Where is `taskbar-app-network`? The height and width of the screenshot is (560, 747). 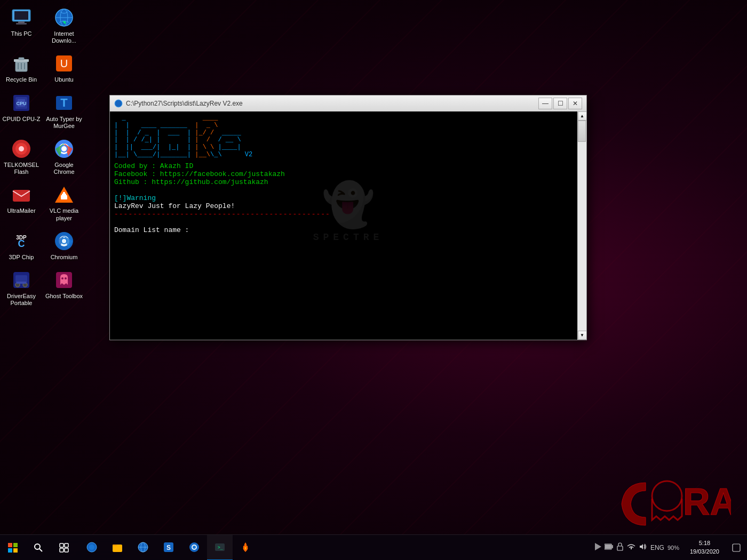
taskbar-app-network is located at coordinates (92, 548).